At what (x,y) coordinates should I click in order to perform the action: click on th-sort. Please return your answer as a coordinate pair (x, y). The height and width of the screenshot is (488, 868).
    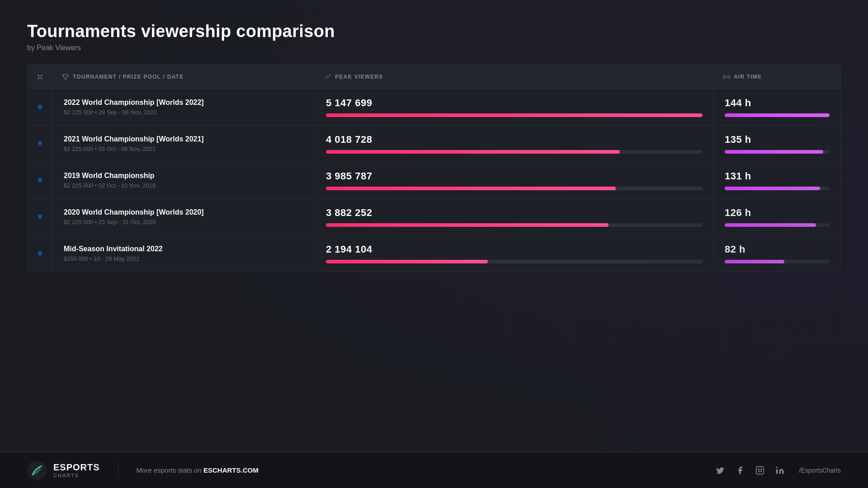
    Looking at the image, I should click on (40, 77).